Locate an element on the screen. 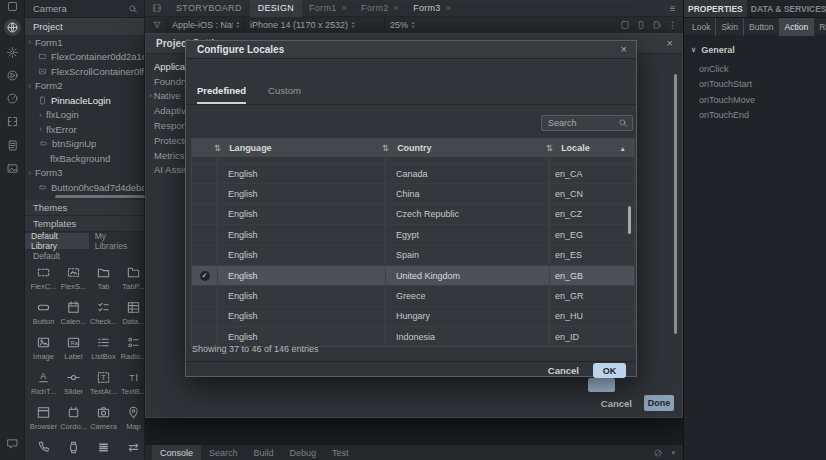 Image resolution: width=826 pixels, height=460 pixels. stepper-icon: ▴▾ is located at coordinates (413, 25).